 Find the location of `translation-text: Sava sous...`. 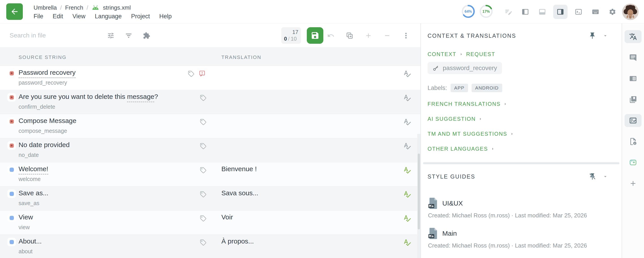

translation-text: Sava sous... is located at coordinates (240, 193).